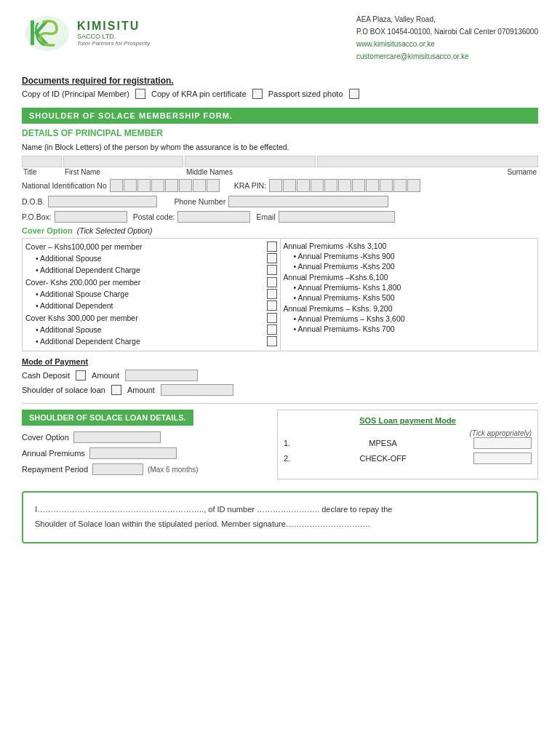 The width and height of the screenshot is (560, 745). Describe the element at coordinates (288, 443) in the screenshot. I see `mpesa-number: 1.` at that location.